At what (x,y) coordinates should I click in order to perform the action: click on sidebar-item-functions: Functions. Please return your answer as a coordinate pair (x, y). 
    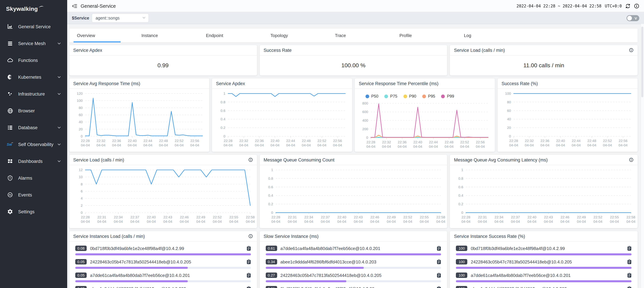
    Looking at the image, I should click on (34, 60).